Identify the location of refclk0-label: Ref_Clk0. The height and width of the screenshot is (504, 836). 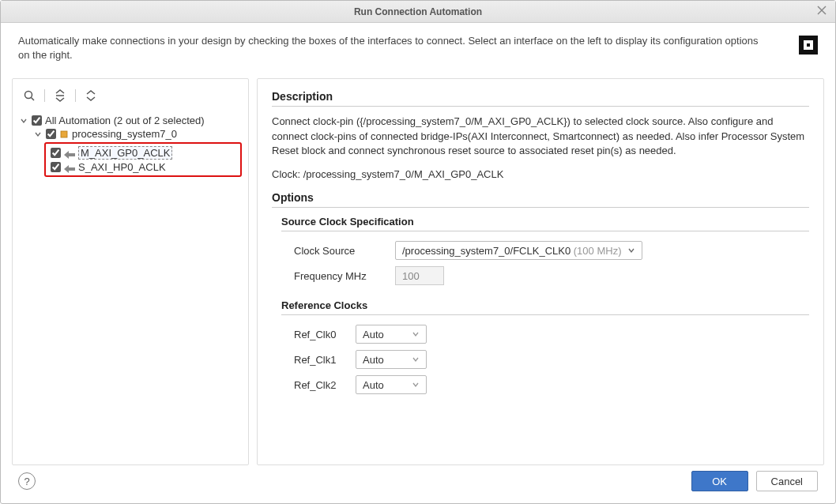
(318, 335).